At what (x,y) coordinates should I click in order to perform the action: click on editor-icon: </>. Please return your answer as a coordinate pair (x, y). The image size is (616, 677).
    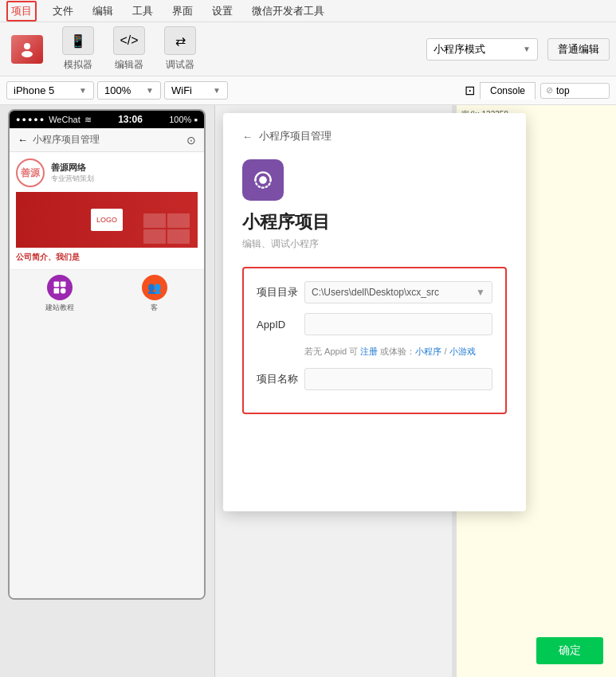
    Looking at the image, I should click on (129, 41).